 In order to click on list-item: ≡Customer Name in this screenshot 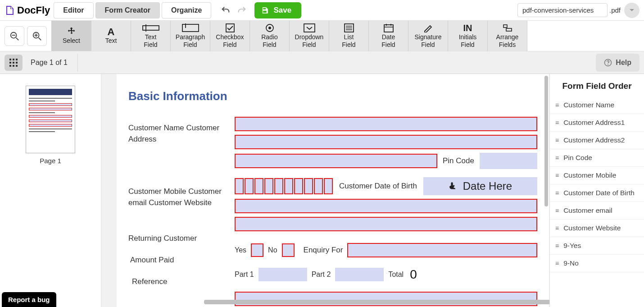, I will do `click(597, 105)`.